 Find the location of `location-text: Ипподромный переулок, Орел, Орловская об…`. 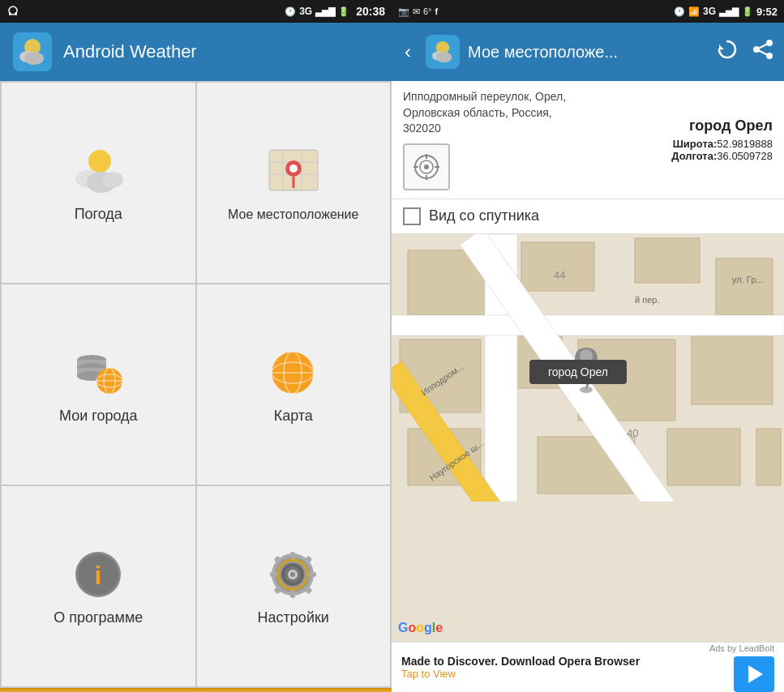

location-text: Ипподромный переулок, Орел, Орловская об… is located at coordinates (532, 139).